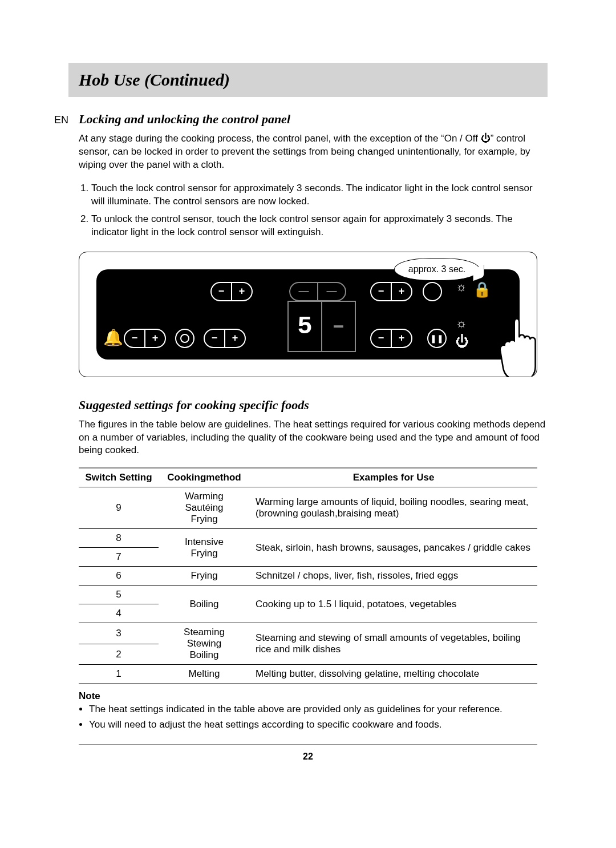 The height and width of the screenshot is (848, 616). What do you see at coordinates (514, 346) in the screenshot?
I see `hand-pointer-icon` at bounding box center [514, 346].